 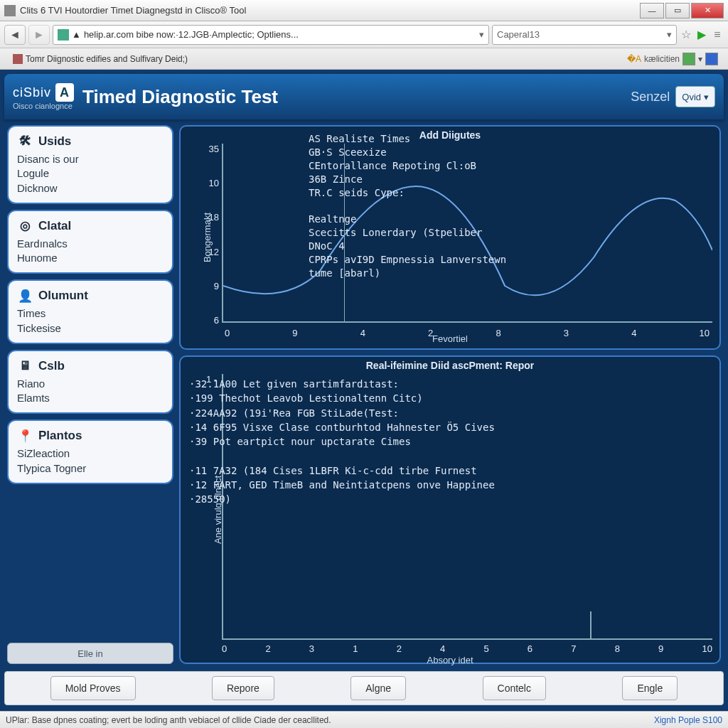 I want to click on search-dropdown-icon: ▾, so click(x=670, y=34).